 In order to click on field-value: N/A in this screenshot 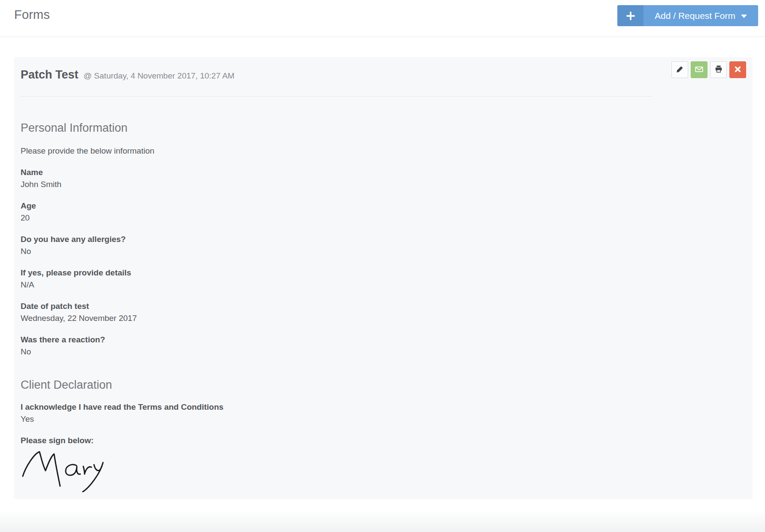, I will do `click(383, 285)`.